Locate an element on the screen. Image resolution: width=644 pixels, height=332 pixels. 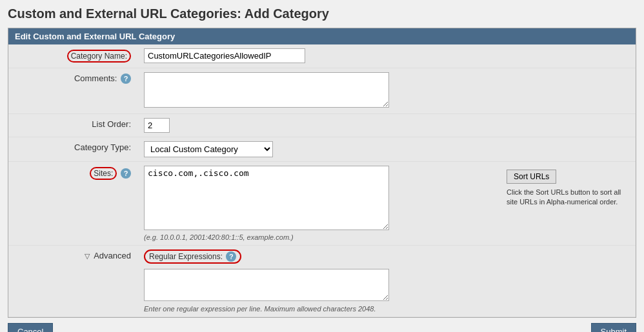
submit-button: Submit is located at coordinates (614, 327).